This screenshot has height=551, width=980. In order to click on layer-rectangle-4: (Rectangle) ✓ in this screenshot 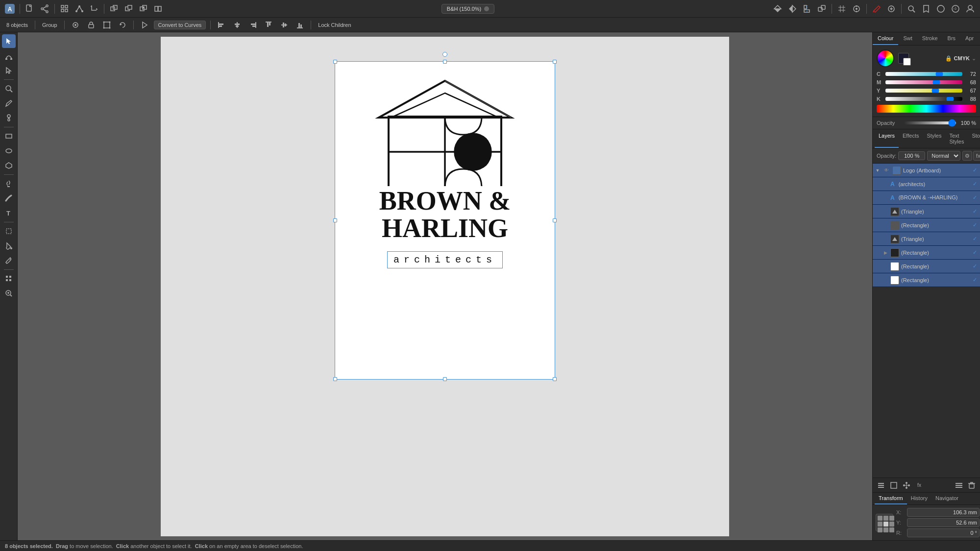, I will do `click(926, 280)`.